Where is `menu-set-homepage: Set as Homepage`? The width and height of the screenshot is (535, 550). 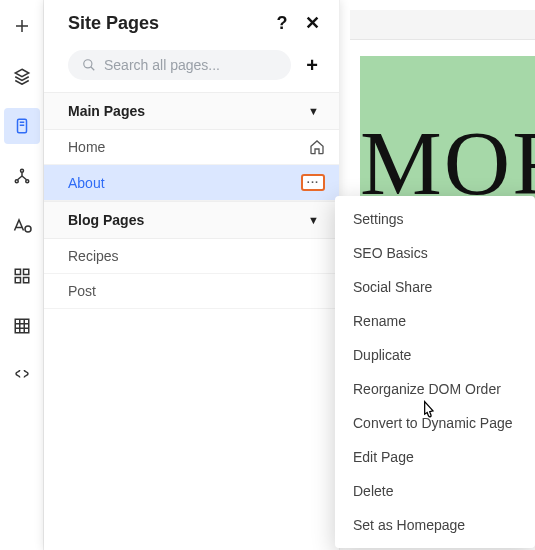 menu-set-homepage: Set as Homepage is located at coordinates (435, 525).